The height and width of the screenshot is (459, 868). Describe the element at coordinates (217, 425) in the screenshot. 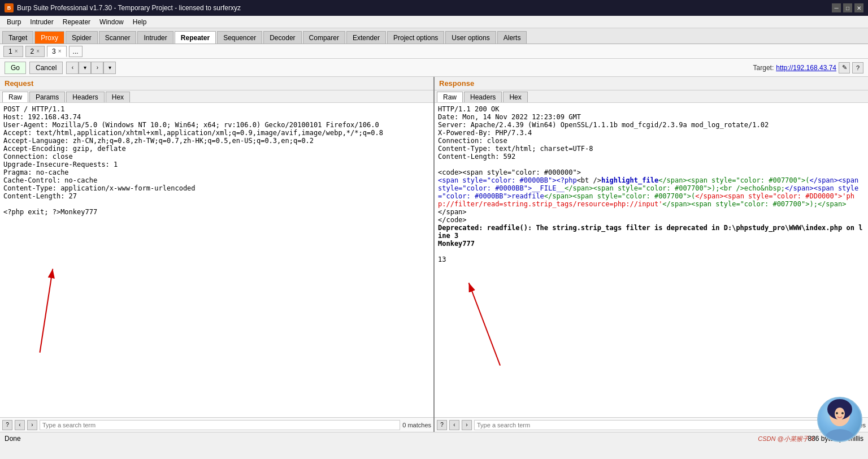

I see `request-search-bar: ? ‹ › 0 matches` at that location.